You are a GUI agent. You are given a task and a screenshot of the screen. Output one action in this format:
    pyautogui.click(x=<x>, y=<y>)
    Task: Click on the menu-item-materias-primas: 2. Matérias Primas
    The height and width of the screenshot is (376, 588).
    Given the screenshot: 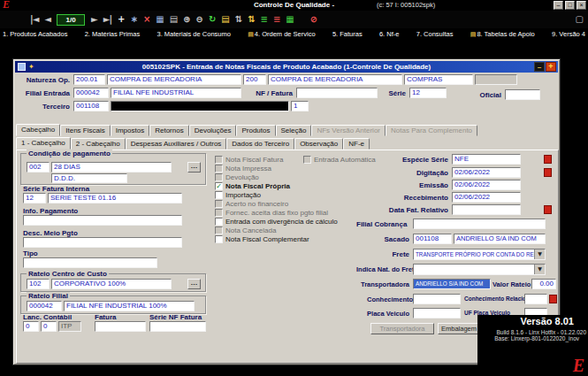 What is the action you would take?
    pyautogui.click(x=113, y=34)
    